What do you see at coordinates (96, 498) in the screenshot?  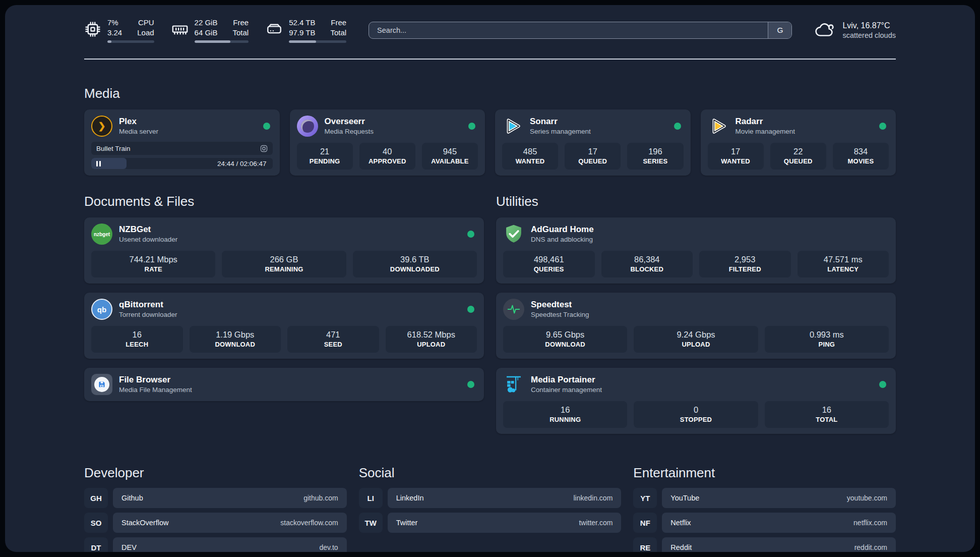 I see `bookmark-tag: GH` at bounding box center [96, 498].